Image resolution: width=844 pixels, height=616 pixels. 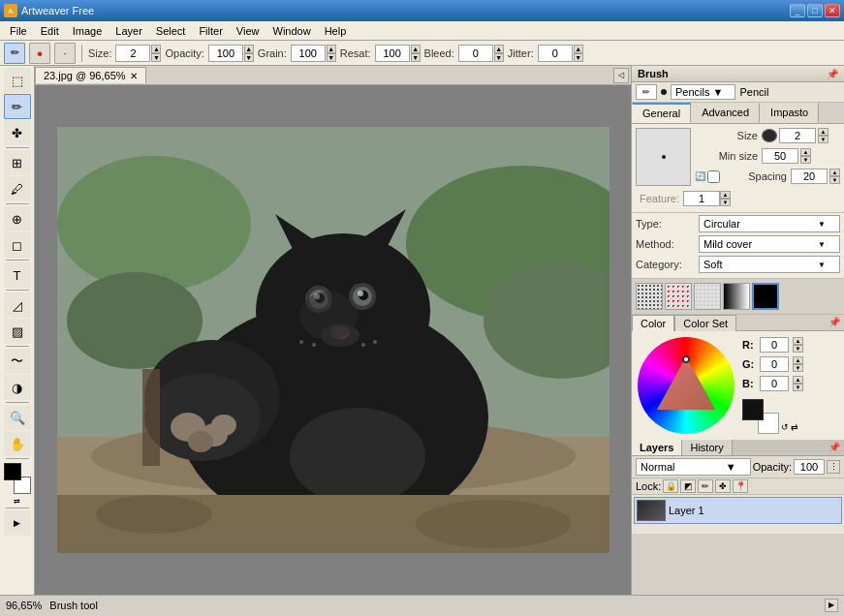 I want to click on feature-up: ▲, so click(x=725, y=195).